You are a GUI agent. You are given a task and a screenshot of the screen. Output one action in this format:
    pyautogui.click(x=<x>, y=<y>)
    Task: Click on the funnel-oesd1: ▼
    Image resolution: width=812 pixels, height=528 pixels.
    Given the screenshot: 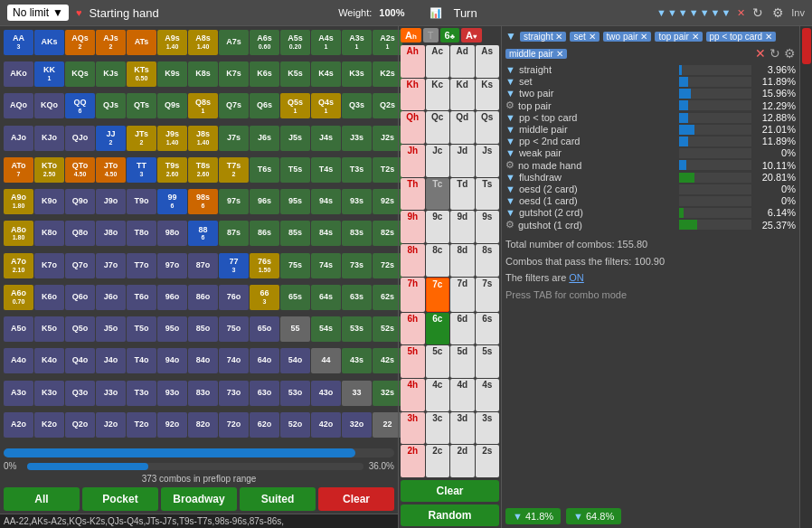 What is the action you would take?
    pyautogui.click(x=510, y=201)
    